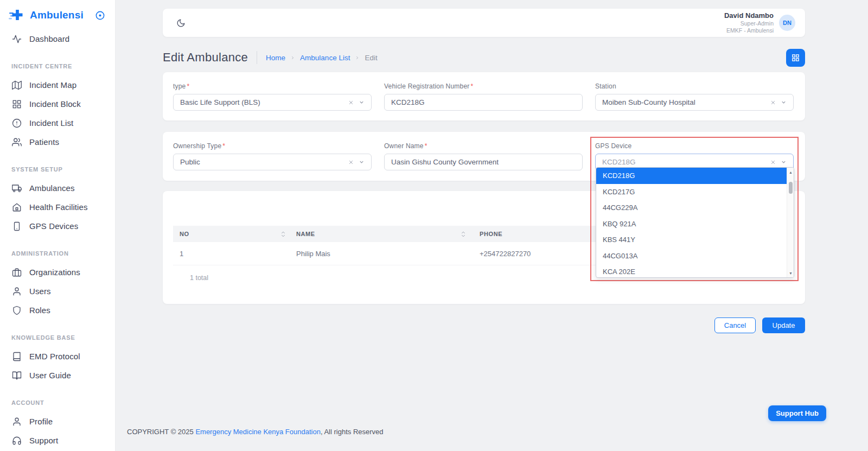  What do you see at coordinates (790, 223) in the screenshot?
I see `dropdown-scrollbar: ▲ ▼` at bounding box center [790, 223].